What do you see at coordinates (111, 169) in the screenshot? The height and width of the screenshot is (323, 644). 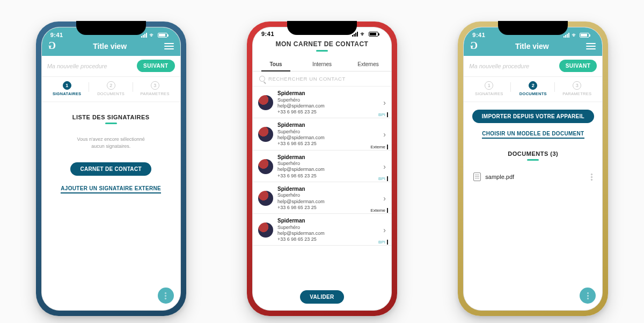 I see `open-contactbook-button: CARNET DE CONTACT` at bounding box center [111, 169].